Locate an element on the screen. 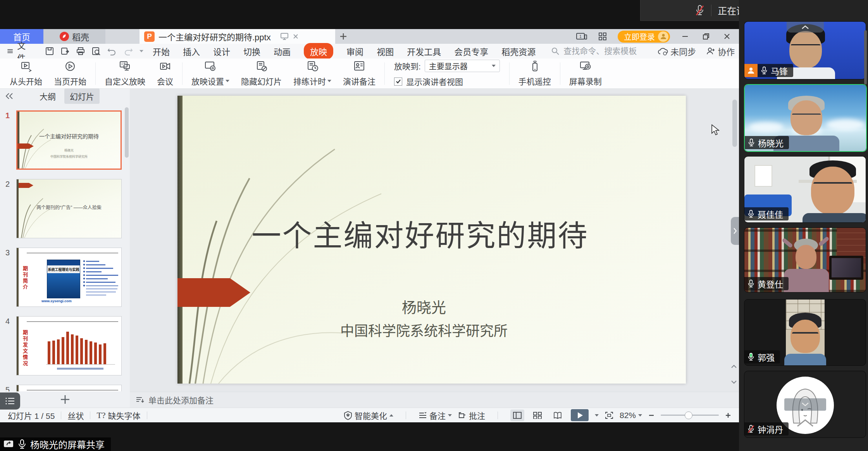 The width and height of the screenshot is (868, 451). document-scrollbar is located at coordinates (735, 123).